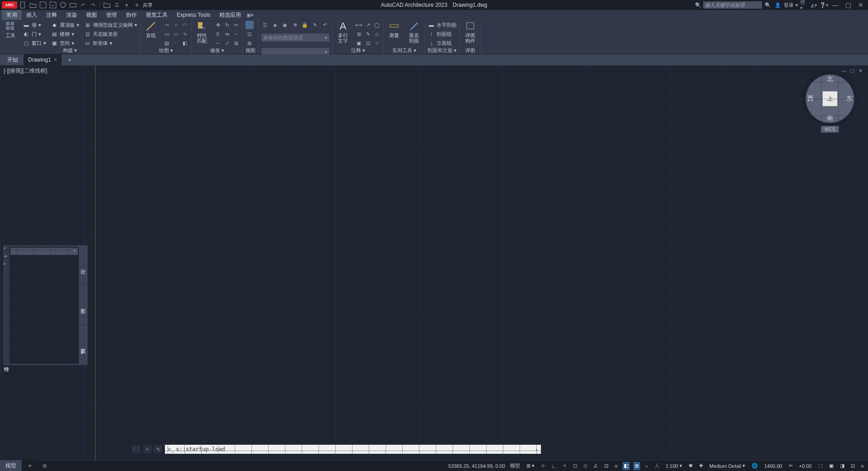  What do you see at coordinates (6, 256) in the screenshot?
I see `panel-pin-icon: ⇥` at bounding box center [6, 256].